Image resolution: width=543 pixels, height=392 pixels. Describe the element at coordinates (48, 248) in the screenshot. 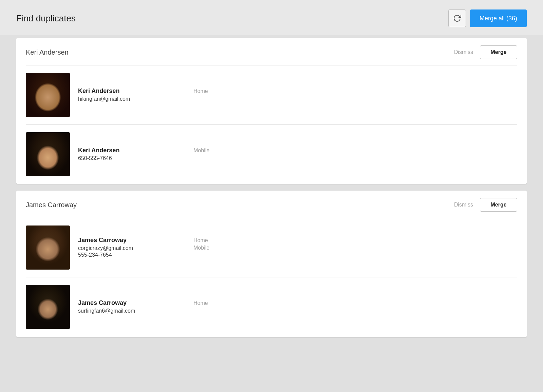

I see `avatar-james1` at that location.